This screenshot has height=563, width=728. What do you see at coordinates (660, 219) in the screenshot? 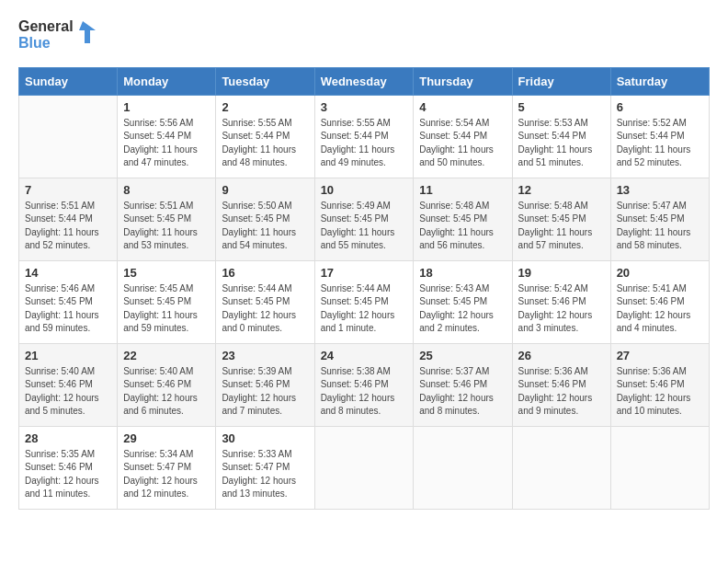
I see `calendar-cell: 13Sunrise: 5:47 AM Sunset: 5:45 PM Dayli…` at bounding box center [660, 219].